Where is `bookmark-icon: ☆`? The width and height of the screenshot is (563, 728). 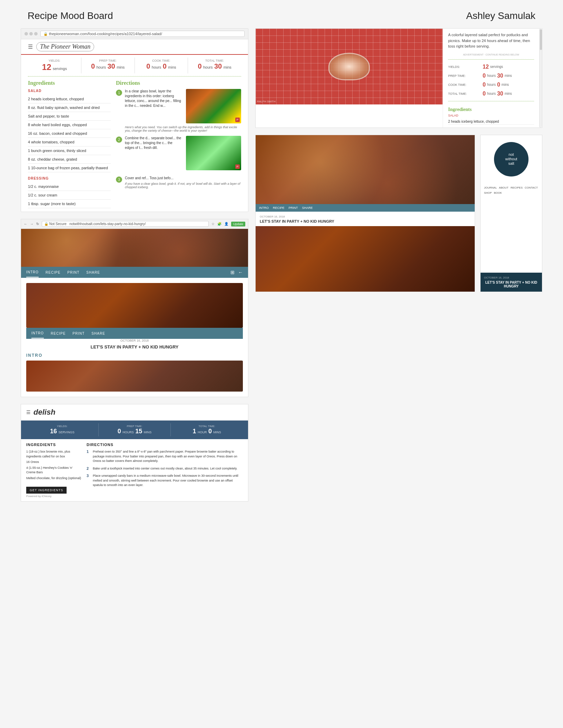
bookmark-icon: ☆ is located at coordinates (213, 224).